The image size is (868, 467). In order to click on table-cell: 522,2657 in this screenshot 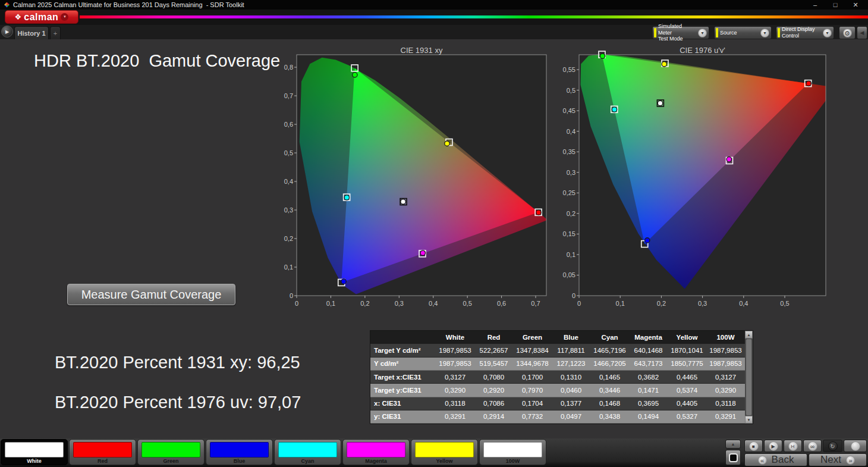, I will do `click(493, 350)`.